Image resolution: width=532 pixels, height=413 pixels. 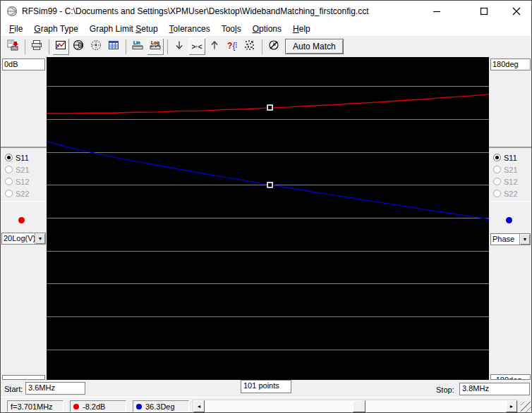 I want to click on right-trace-color-dot, so click(x=509, y=220).